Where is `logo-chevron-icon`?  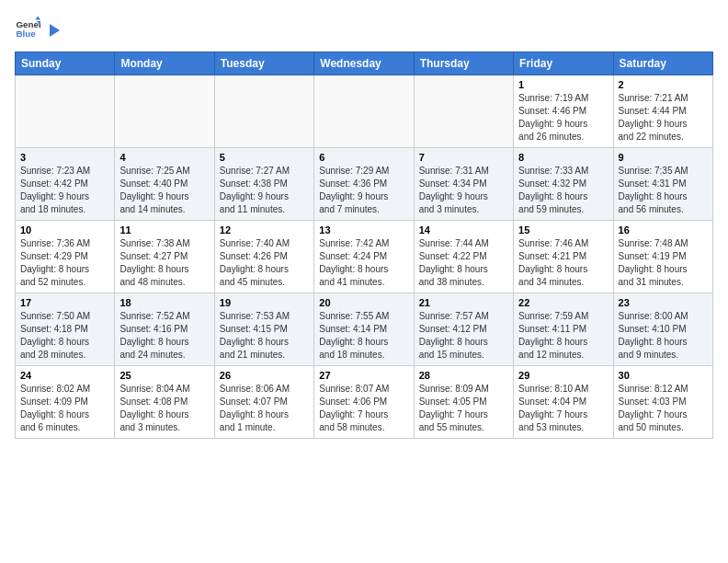 logo-chevron-icon is located at coordinates (53, 30).